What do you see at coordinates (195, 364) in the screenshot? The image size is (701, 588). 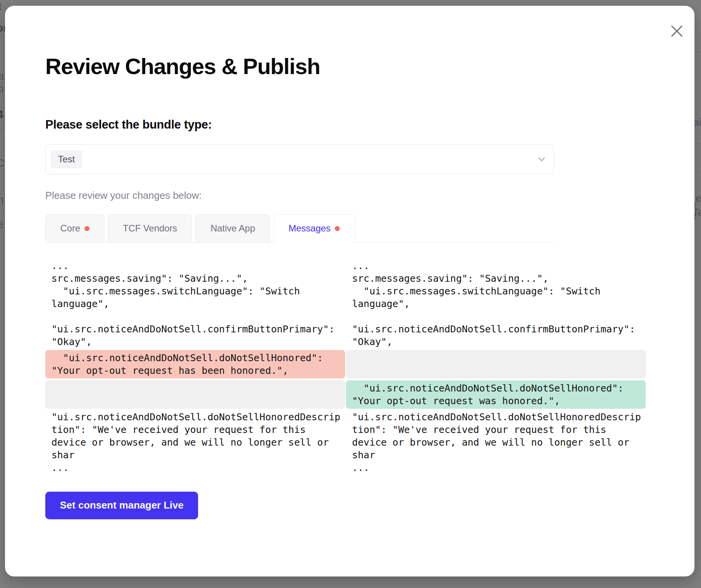 I see `diff-removed-line: "ui.src.noticeAndDoNotSell.doNotSellHono…` at bounding box center [195, 364].